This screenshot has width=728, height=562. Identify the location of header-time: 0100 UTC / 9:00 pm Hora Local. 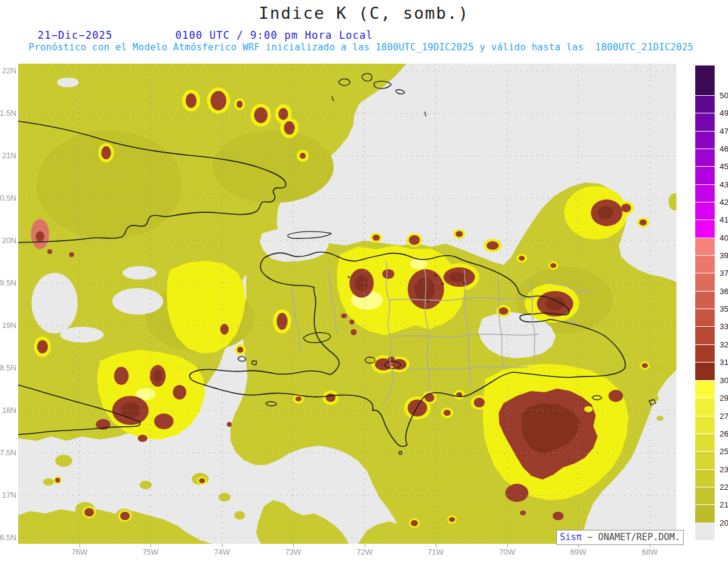
(274, 35).